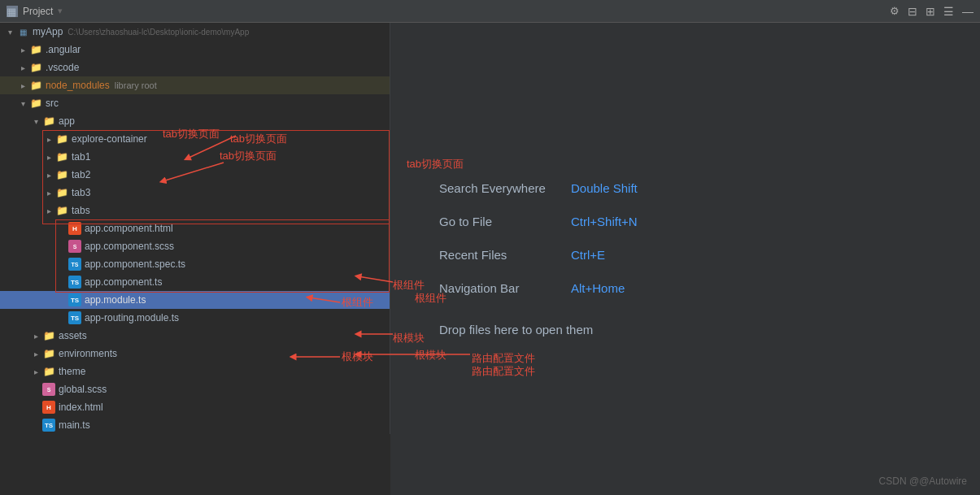  I want to click on tree-item-environments: environments, so click(195, 354).